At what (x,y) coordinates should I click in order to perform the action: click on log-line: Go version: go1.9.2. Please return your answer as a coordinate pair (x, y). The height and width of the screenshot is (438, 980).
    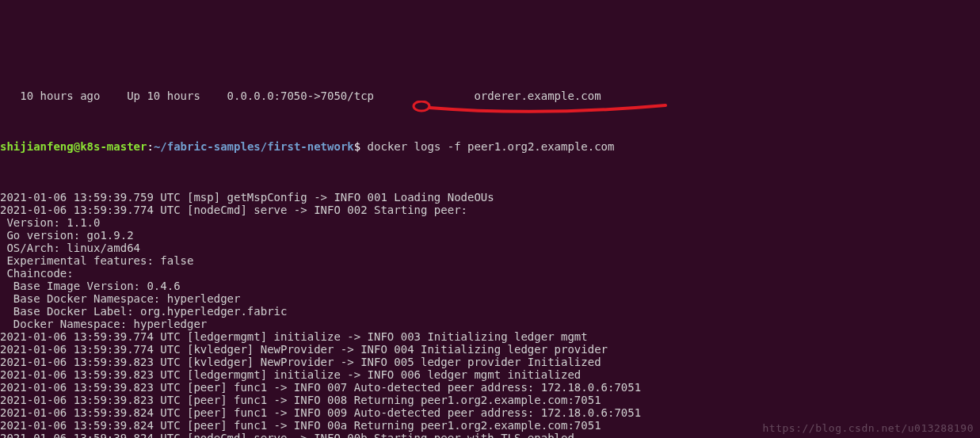
    Looking at the image, I should click on (490, 235).